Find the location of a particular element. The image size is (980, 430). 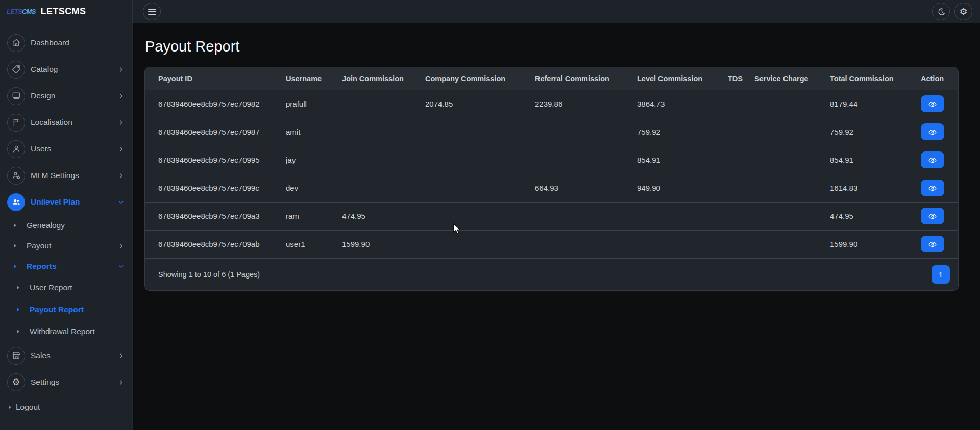

column-header-referral-commission: Referral Commission is located at coordinates (586, 79).